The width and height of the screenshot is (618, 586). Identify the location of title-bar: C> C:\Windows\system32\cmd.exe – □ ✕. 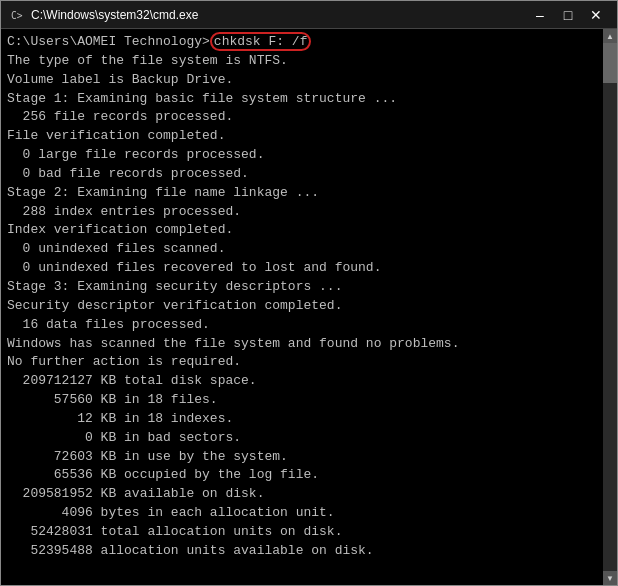
(309, 15).